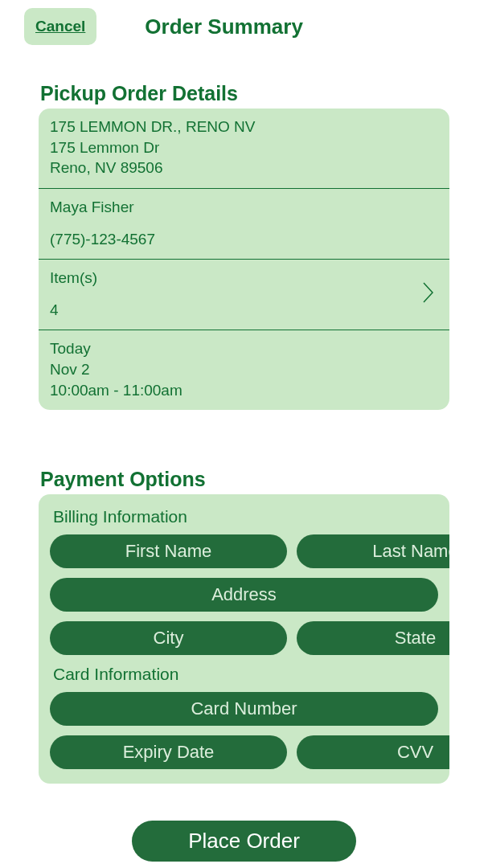  Describe the element at coordinates (244, 709) in the screenshot. I see `card-number-field` at that location.